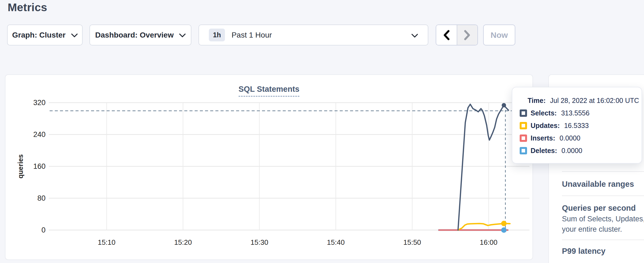 The height and width of the screenshot is (263, 644). Describe the element at coordinates (134, 35) in the screenshot. I see `dashboard-label: Dashboard: Overview` at that location.